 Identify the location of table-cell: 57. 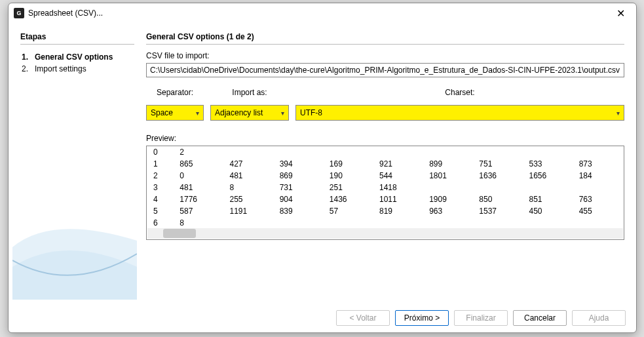
(349, 211).